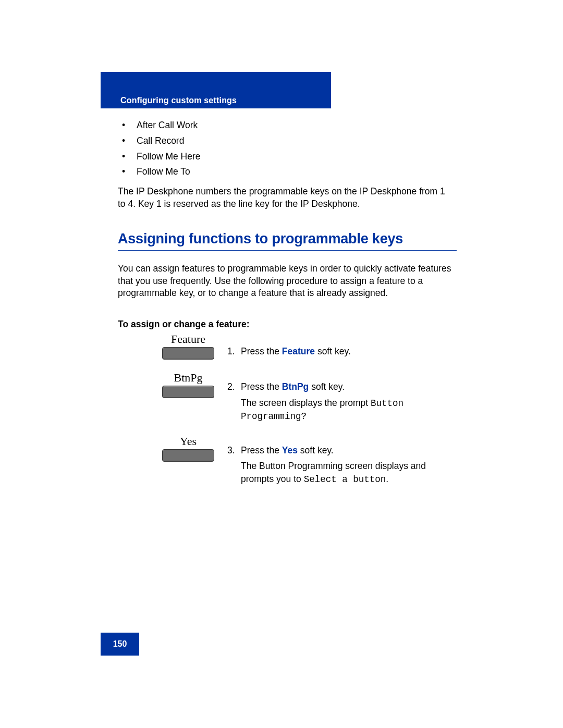 The image size is (563, 728). Describe the element at coordinates (160, 141) in the screenshot. I see `list-item: Call Record` at that location.